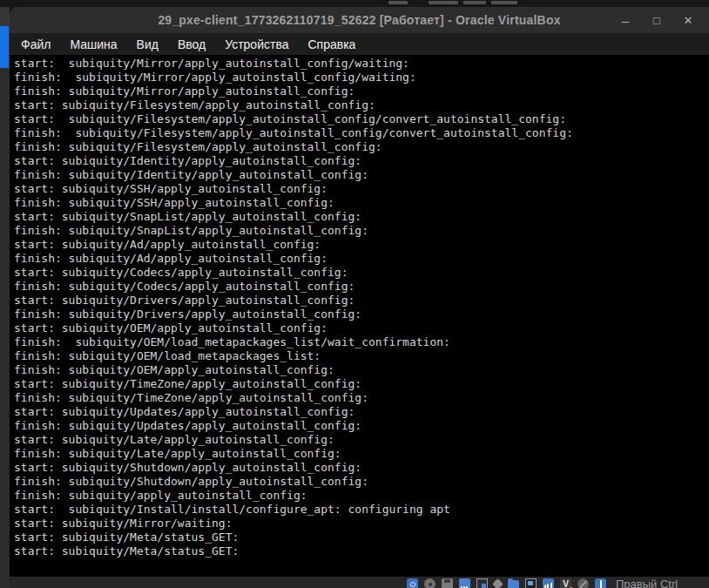  Describe the element at coordinates (361, 468) in the screenshot. I see `console-line: start: subiquity/Shutdown/apply_autoinst…` at that location.